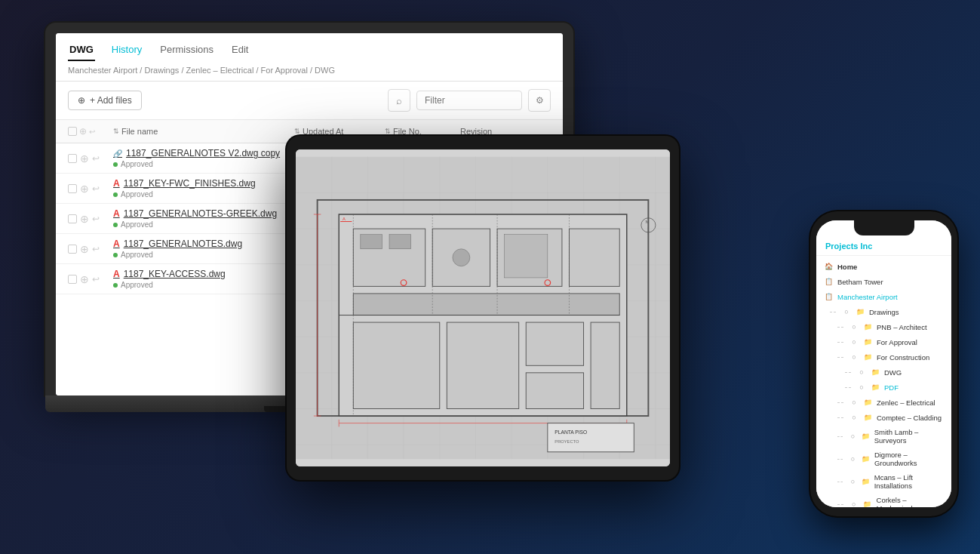 This screenshot has height=554, width=980. What do you see at coordinates (240, 50) in the screenshot?
I see `tab-edit: Edit` at bounding box center [240, 50].